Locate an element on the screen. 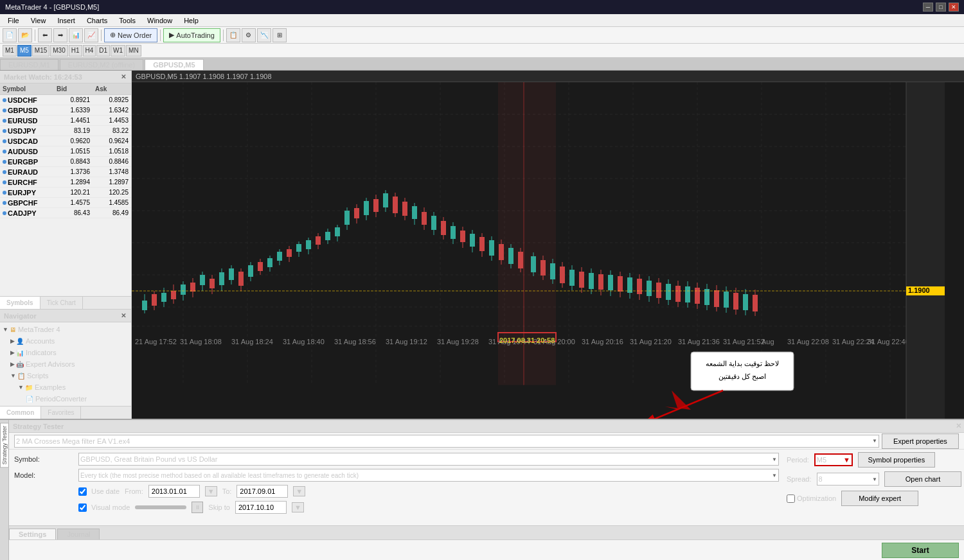 Image resolution: width=964 pixels, height=560 pixels. start-button: Start is located at coordinates (920, 550).